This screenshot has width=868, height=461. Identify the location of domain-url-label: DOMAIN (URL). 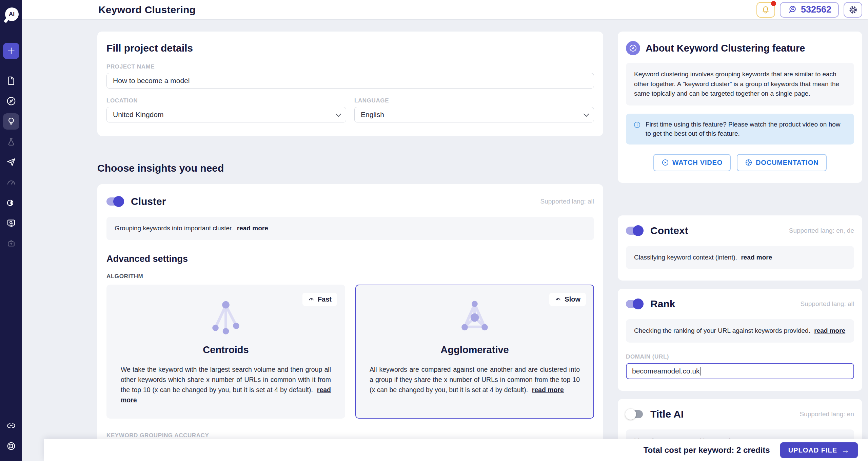
(740, 357).